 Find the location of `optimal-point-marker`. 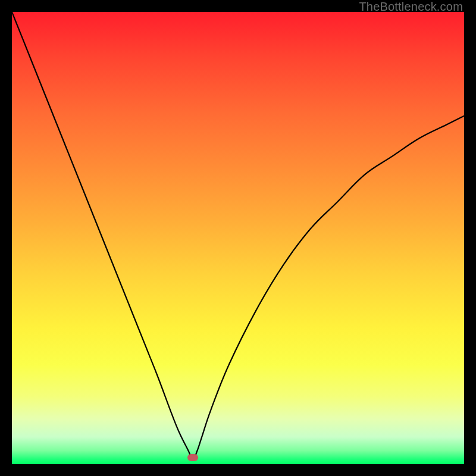

optimal-point-marker is located at coordinates (193, 458).